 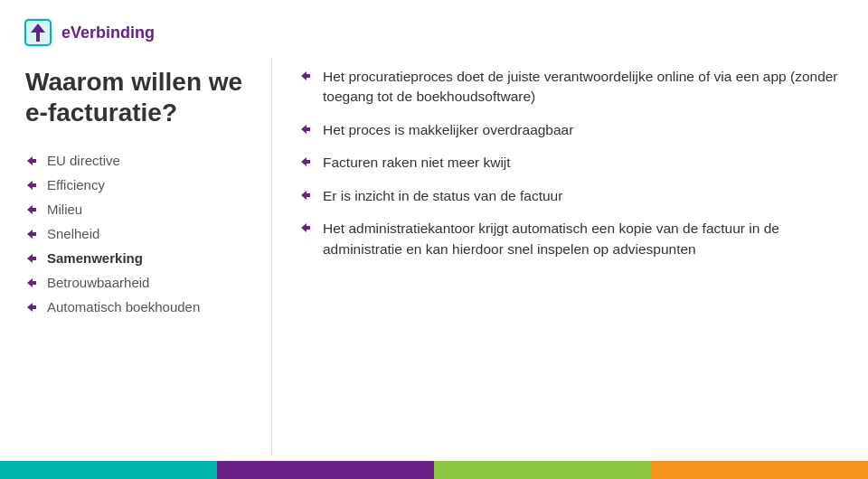 What do you see at coordinates (108, 33) in the screenshot?
I see `logo-text: eVerbinding` at bounding box center [108, 33].